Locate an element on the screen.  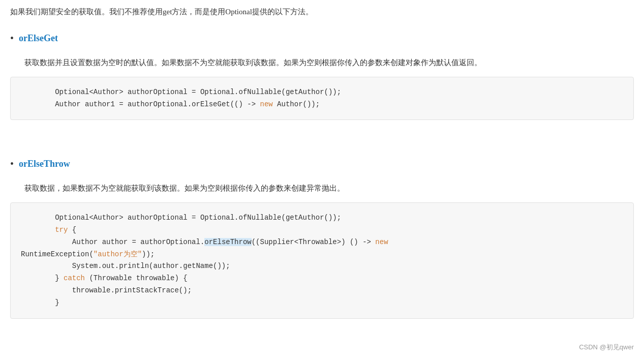
bullet-item-2: • orElseThrow is located at coordinates (322, 167).